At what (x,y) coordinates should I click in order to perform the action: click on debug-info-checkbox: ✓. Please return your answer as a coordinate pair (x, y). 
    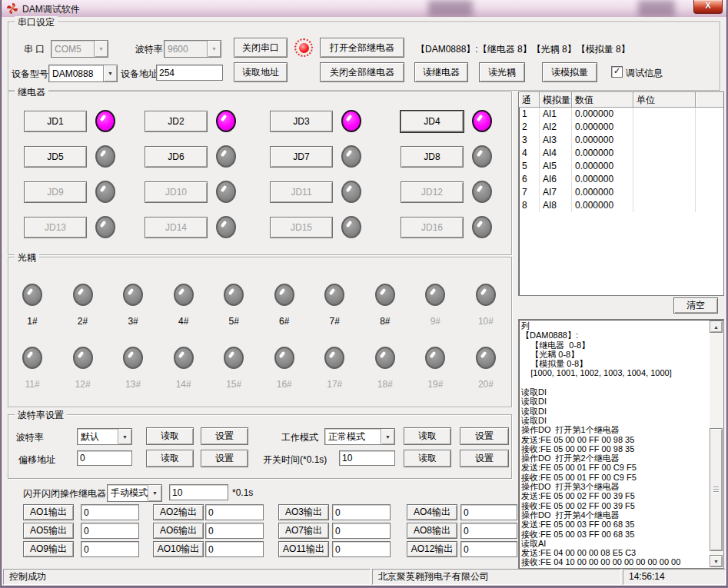
    Looking at the image, I should click on (617, 72).